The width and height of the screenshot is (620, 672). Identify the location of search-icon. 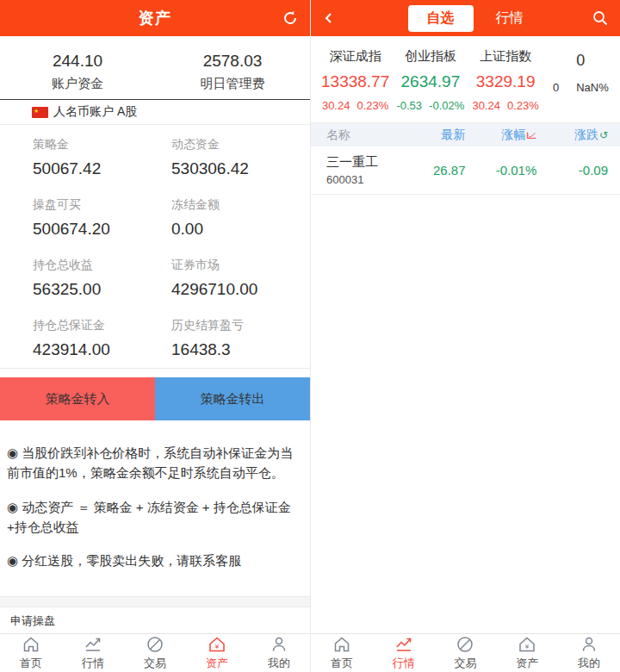
(600, 18).